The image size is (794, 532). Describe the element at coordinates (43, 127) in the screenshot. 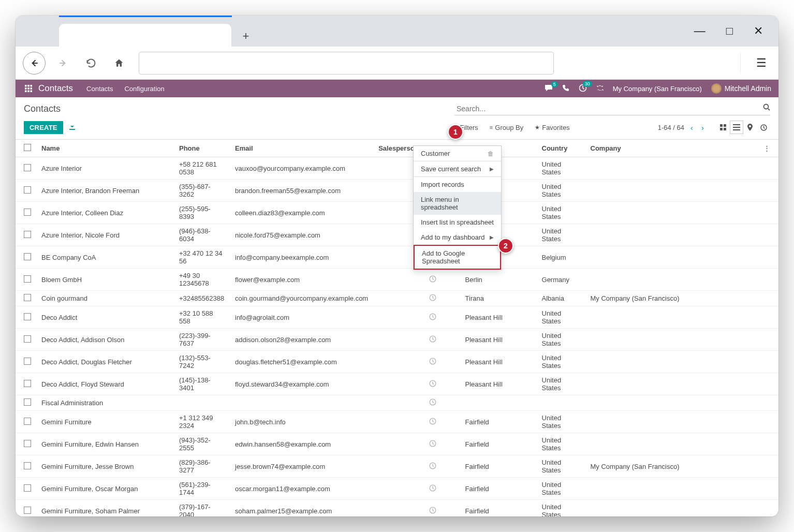

I see `create-button: CREATE` at that location.